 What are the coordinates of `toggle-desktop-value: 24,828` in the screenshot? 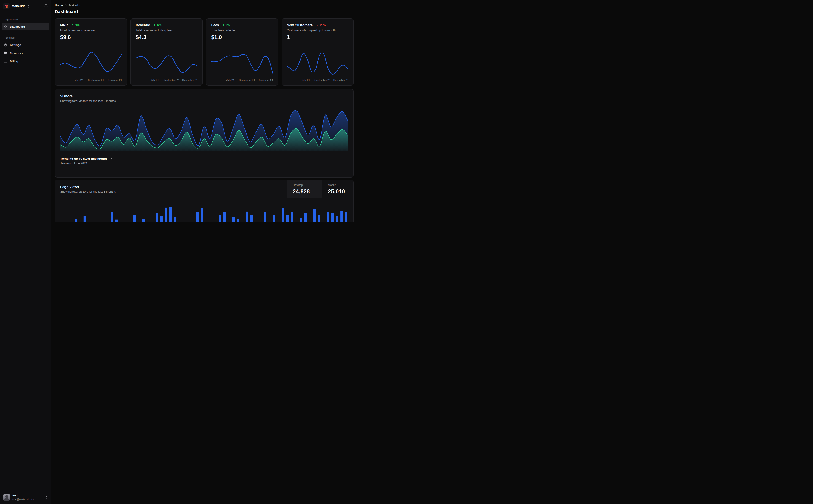 It's located at (305, 191).